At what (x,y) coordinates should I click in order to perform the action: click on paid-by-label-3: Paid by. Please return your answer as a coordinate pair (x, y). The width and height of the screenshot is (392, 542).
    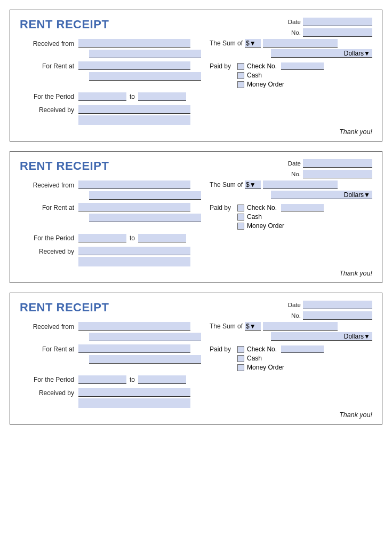
    Looking at the image, I should click on (220, 349).